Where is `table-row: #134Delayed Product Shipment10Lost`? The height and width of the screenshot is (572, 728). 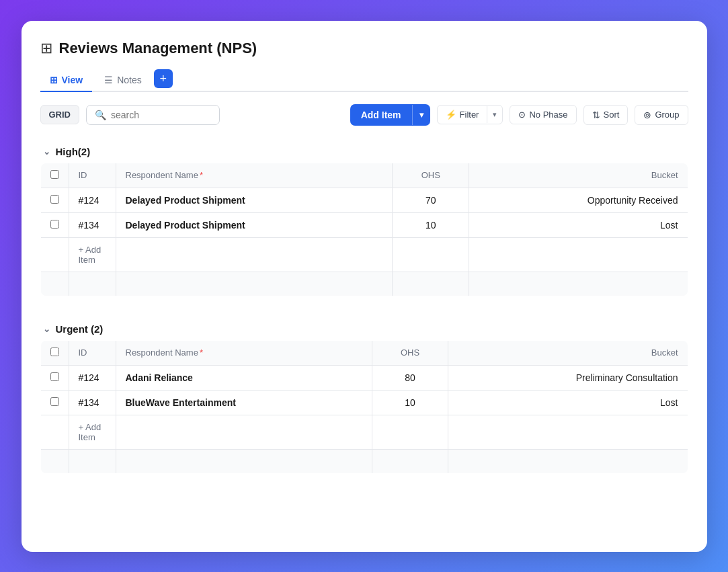
table-row: #134Delayed Product Shipment10Lost is located at coordinates (364, 224).